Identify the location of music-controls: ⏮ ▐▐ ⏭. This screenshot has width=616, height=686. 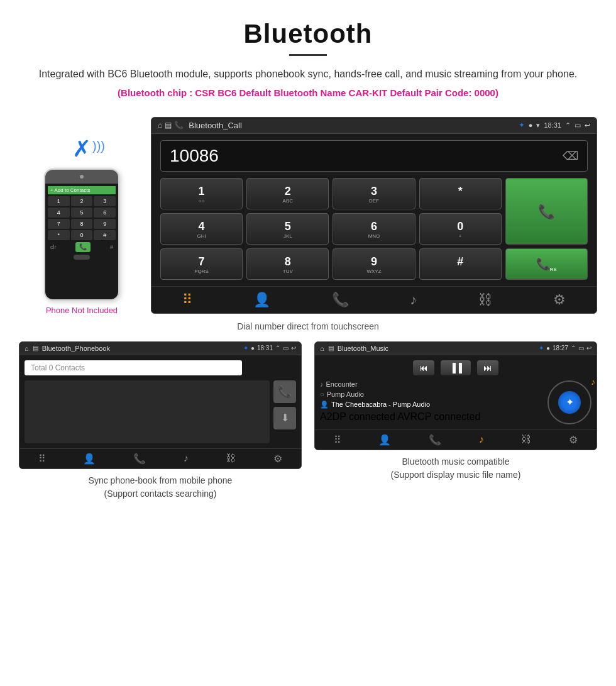
(456, 368).